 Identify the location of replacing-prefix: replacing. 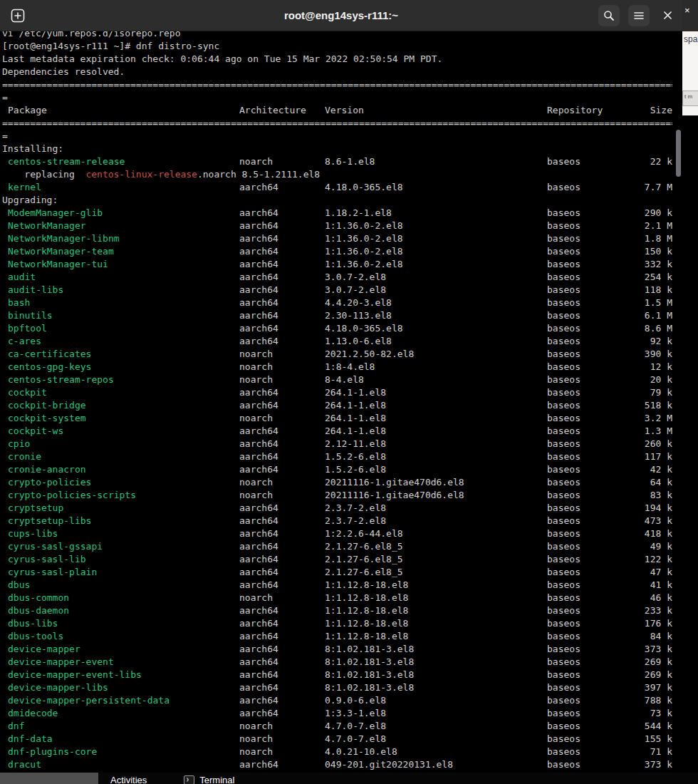
(44, 174).